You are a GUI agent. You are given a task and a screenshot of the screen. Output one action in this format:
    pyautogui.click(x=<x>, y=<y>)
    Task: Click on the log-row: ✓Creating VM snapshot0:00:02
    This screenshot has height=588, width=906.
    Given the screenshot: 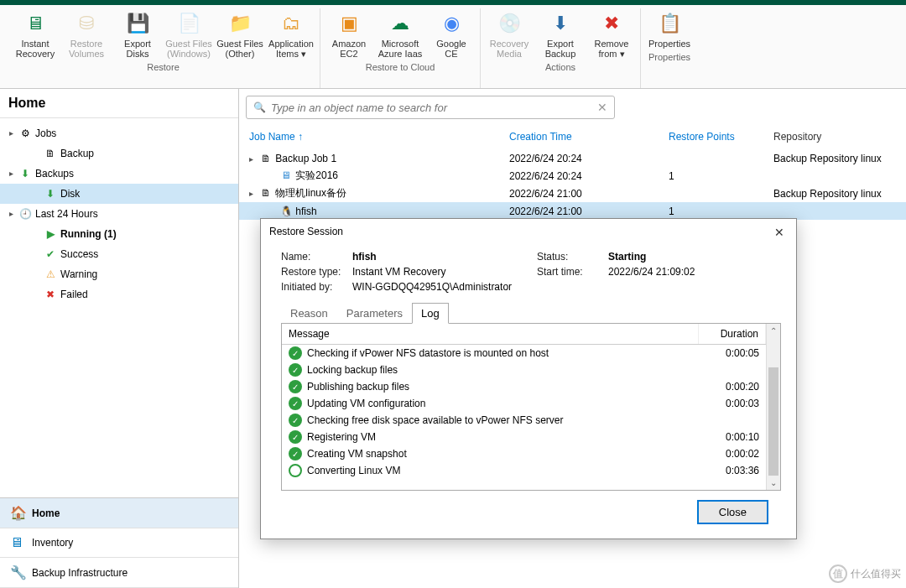 What is the action you would take?
    pyautogui.click(x=523, y=454)
    